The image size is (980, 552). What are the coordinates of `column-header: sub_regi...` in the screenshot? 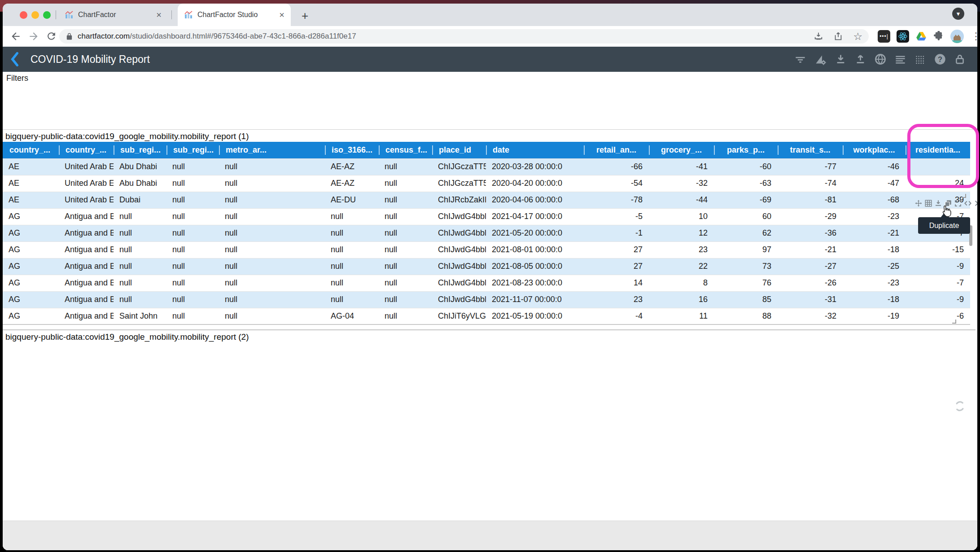 It's located at (193, 150).